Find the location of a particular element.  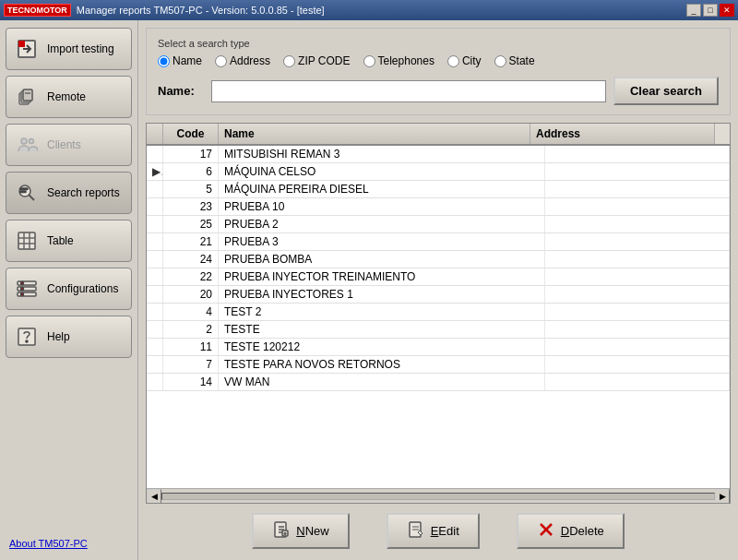

table-row: 4TEST 2 is located at coordinates (438, 312).